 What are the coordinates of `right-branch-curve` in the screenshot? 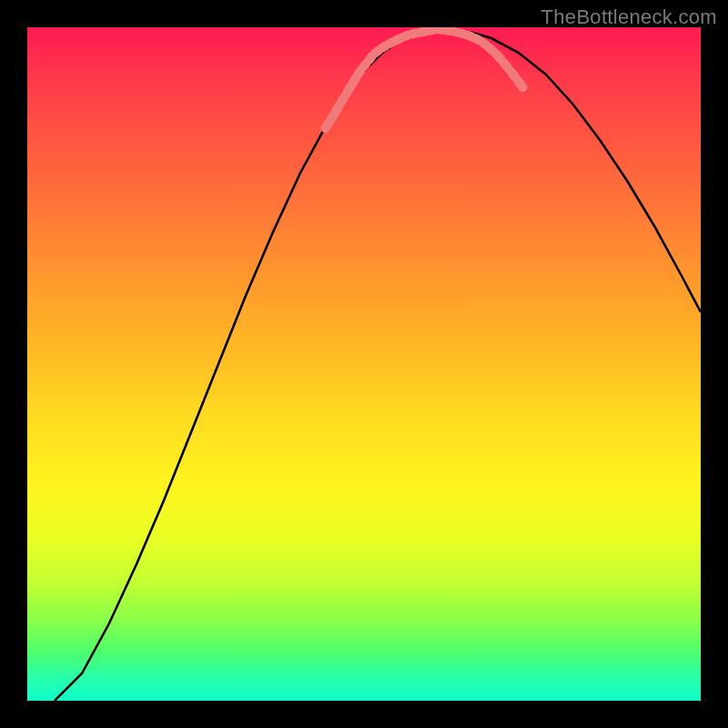 It's located at (569, 171).